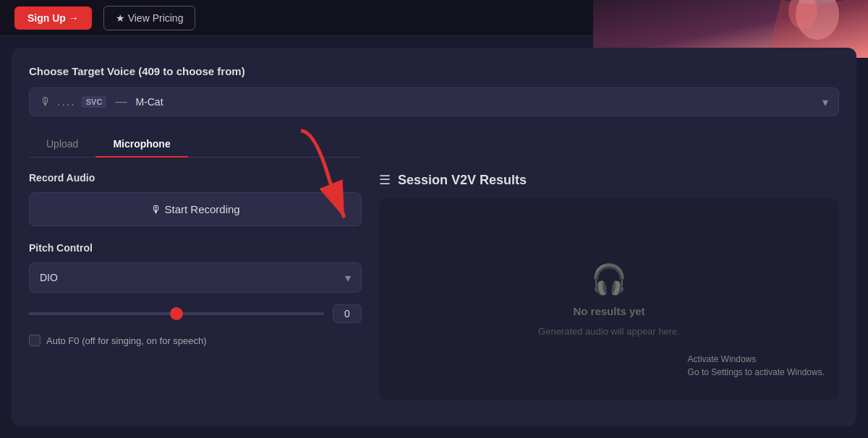  What do you see at coordinates (195, 314) in the screenshot?
I see `slider-row: 0` at bounding box center [195, 314].